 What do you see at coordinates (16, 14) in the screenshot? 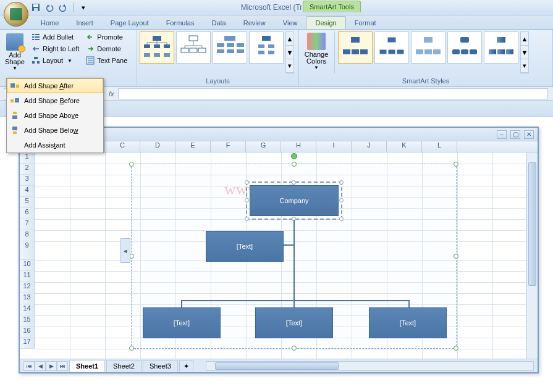
I see `office-button` at bounding box center [16, 14].